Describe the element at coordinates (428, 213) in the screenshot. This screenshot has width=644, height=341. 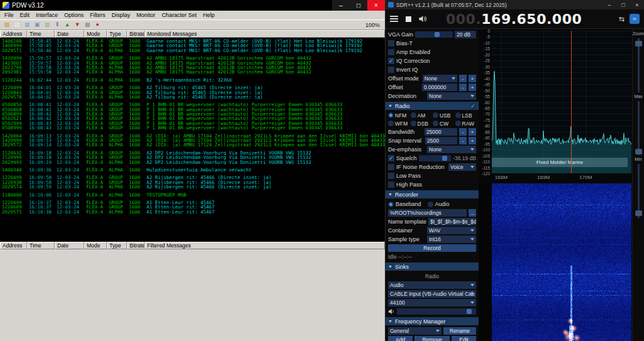
I see `recording-path-input: %ROOT%/recordings` at that location.